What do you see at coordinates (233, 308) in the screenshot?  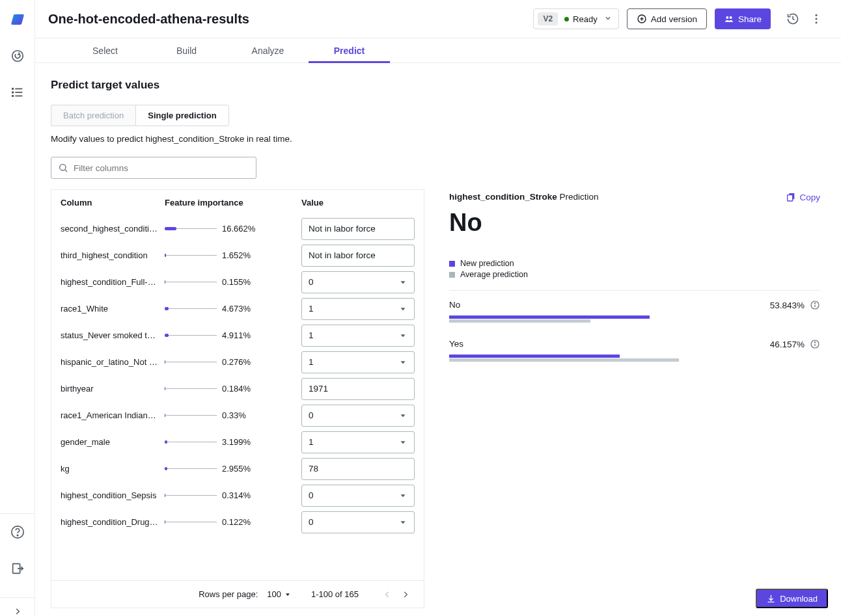 I see `feature-importance: 4.673%` at bounding box center [233, 308].